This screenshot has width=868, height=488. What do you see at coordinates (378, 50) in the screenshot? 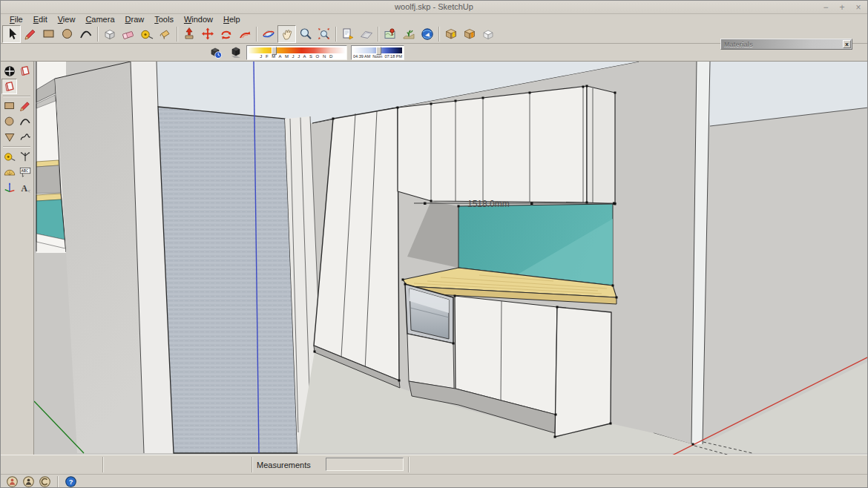
I see `time-slider-handle` at bounding box center [378, 50].